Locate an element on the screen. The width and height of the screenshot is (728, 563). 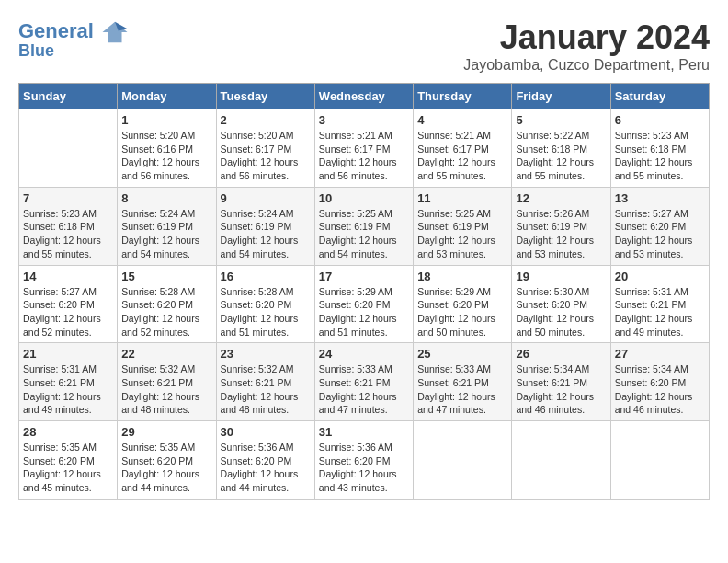
day-number: 12 is located at coordinates (561, 199).